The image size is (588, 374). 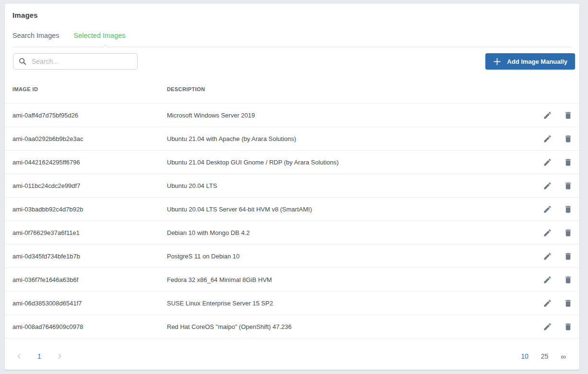 What do you see at coordinates (292, 139) in the screenshot?
I see `table-row: ami-0aa0292b6b9b2e3ac Ubuntu 21.04 with …` at bounding box center [292, 139].